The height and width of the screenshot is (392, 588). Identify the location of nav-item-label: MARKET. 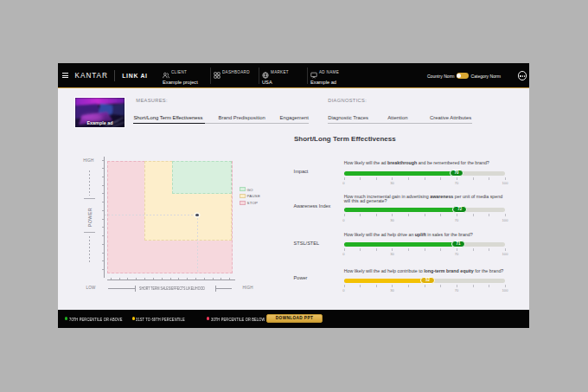
(280, 73).